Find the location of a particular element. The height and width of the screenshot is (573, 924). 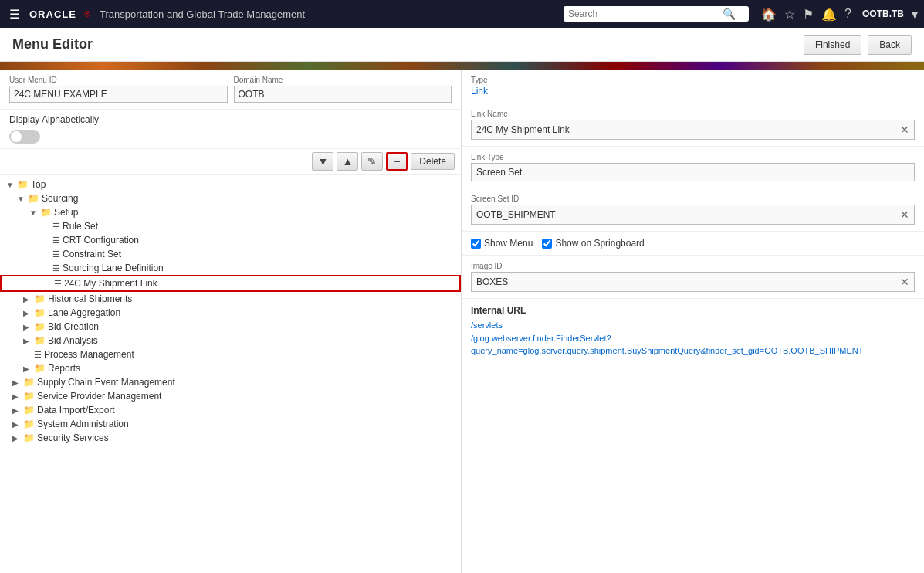

link-type-label: Link Type is located at coordinates (693, 158).